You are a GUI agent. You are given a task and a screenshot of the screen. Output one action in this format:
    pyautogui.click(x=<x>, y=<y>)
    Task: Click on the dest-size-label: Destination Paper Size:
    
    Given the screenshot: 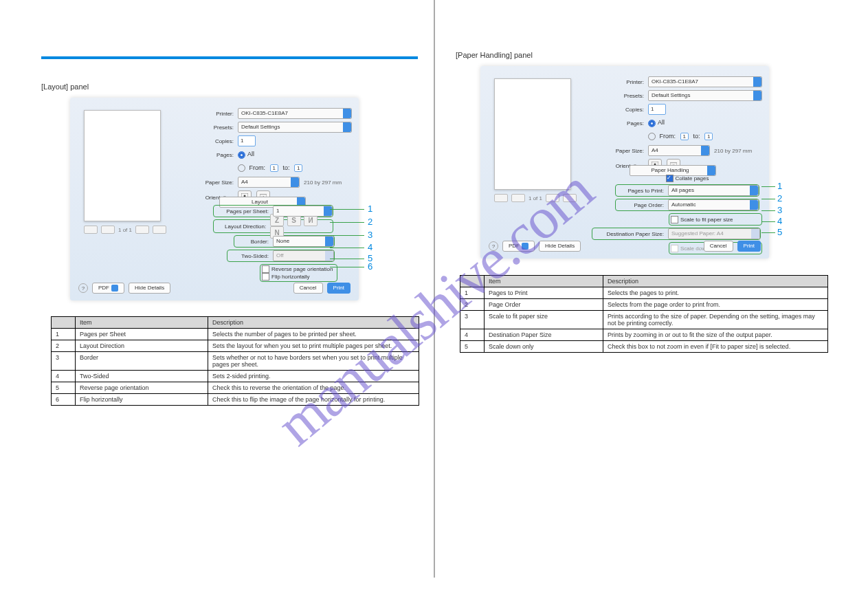 What is the action you would take?
    pyautogui.click(x=630, y=234)
    